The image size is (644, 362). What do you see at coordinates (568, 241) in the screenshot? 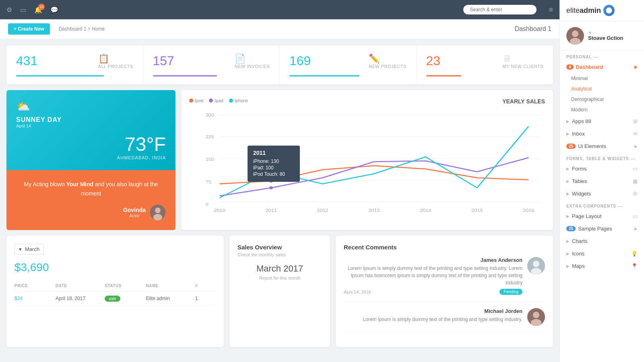
I see `chevron-right-charts-icon: ▶` at bounding box center [568, 241].